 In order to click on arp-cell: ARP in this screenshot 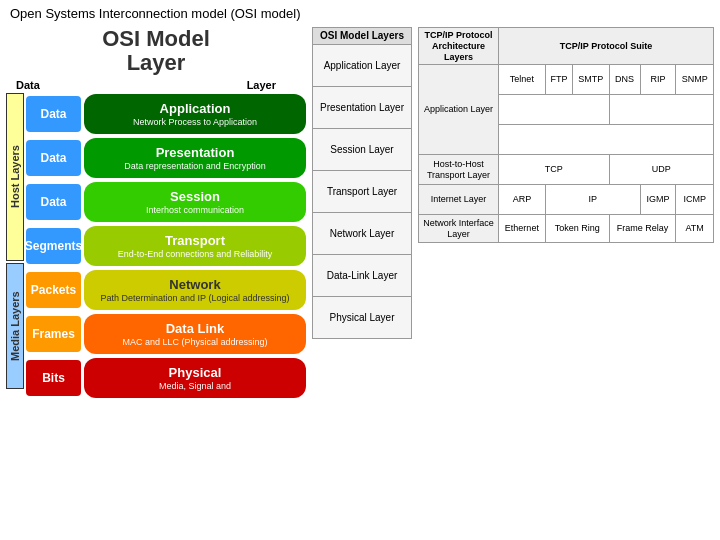, I will do `click(522, 200)`.